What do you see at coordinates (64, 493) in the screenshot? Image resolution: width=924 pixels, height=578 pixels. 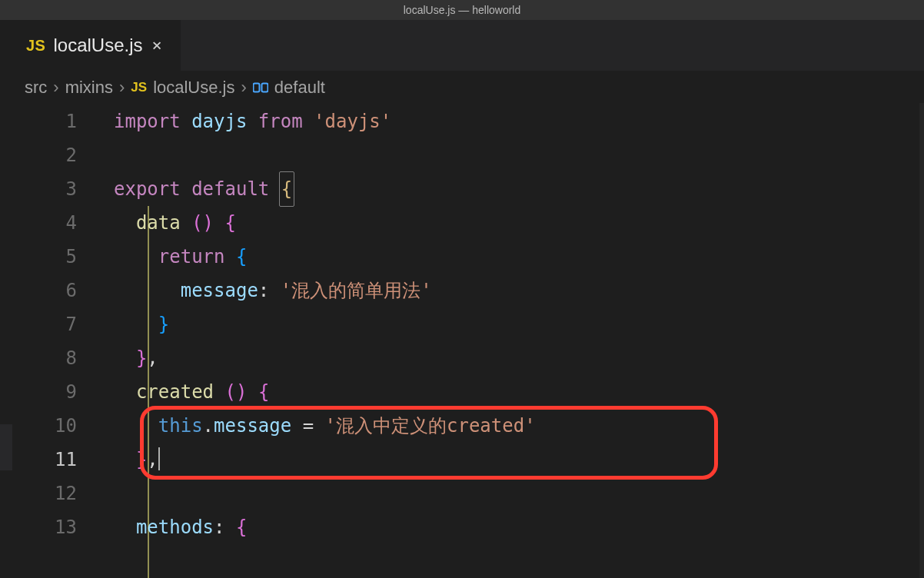 I see `line-number: 12` at bounding box center [64, 493].